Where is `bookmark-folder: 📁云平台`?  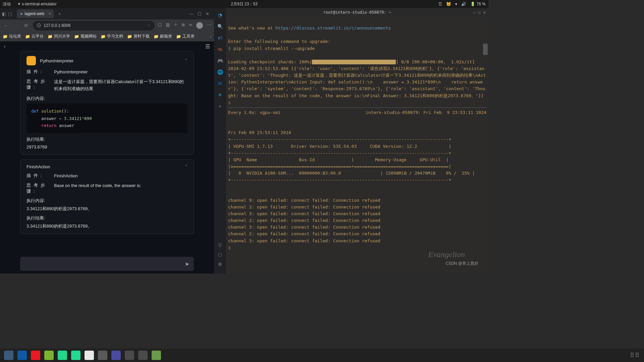
bookmark-folder: 📁云平台 is located at coordinates (34, 36).